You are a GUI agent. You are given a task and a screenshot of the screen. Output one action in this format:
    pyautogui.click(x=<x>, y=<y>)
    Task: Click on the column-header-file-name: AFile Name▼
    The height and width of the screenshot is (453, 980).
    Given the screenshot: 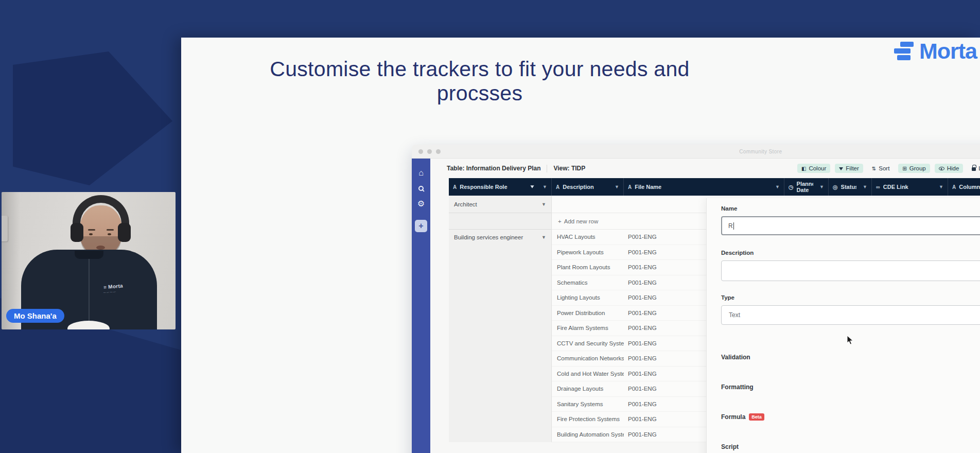 What is the action you would take?
    pyautogui.click(x=704, y=187)
    